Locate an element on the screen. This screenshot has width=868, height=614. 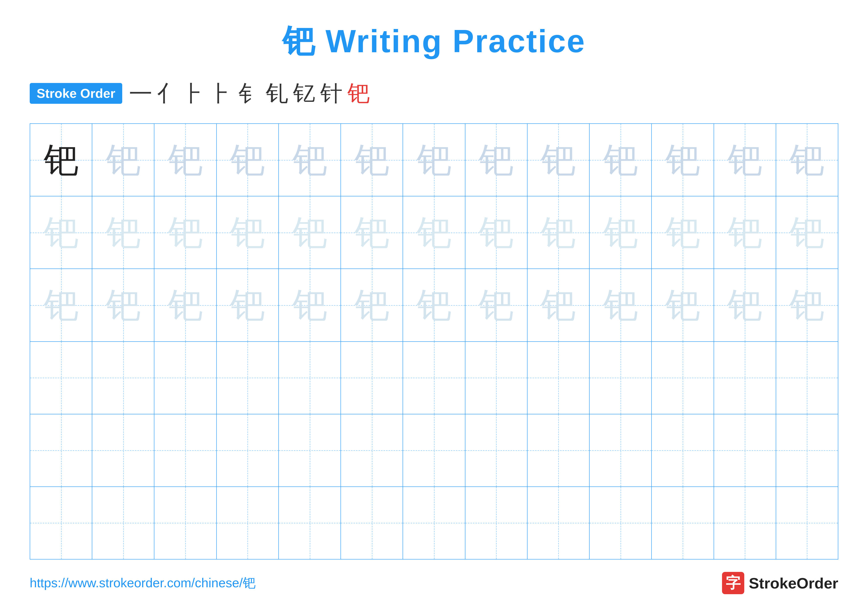
cell-r6-c4 is located at coordinates (248, 523).